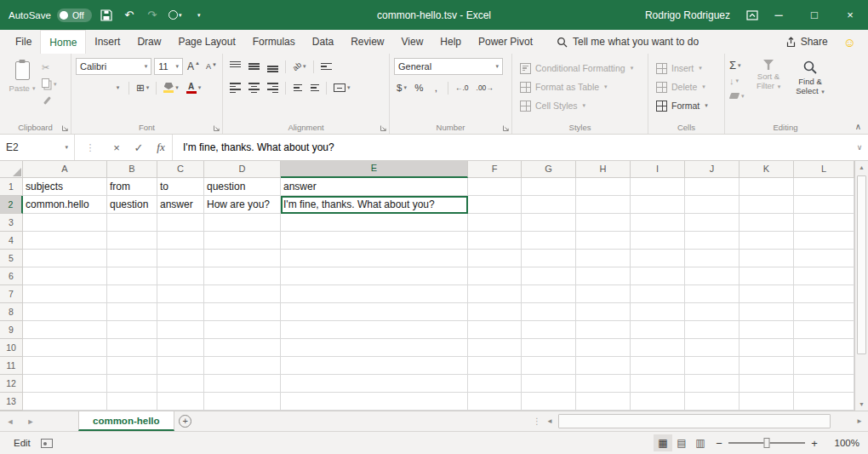  Describe the element at coordinates (235, 66) in the screenshot. I see `align-top-button` at that location.